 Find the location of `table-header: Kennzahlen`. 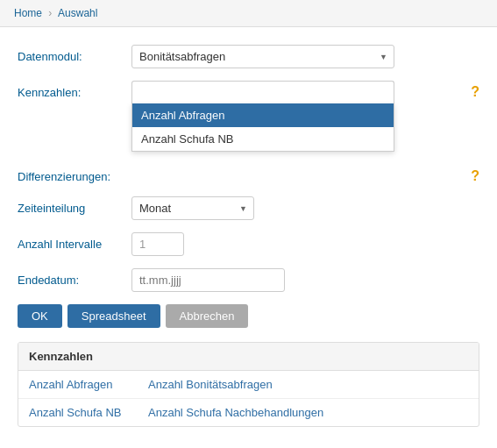

table-header: Kennzahlen is located at coordinates (249, 357).